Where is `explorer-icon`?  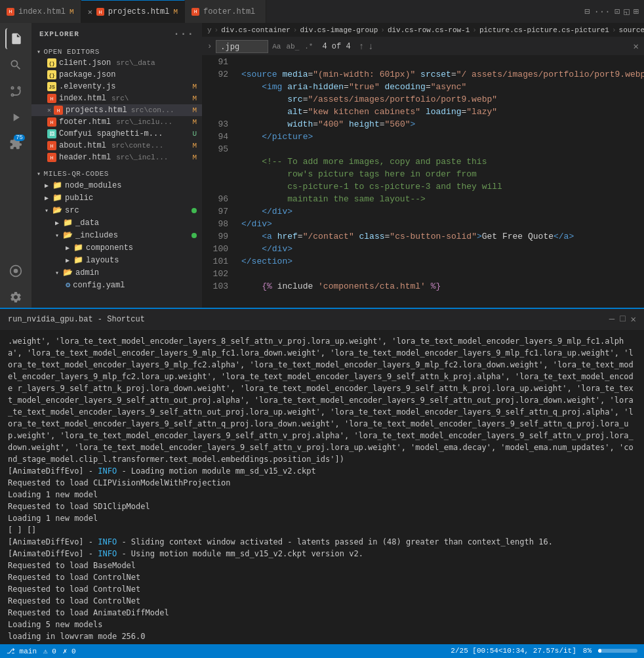
explorer-icon is located at coordinates (16, 39).